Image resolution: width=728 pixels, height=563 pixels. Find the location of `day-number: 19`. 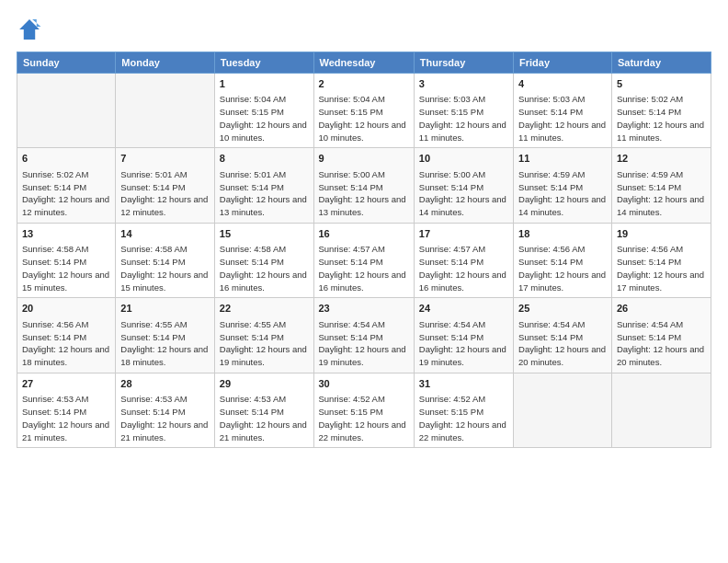

day-number: 19 is located at coordinates (662, 234).